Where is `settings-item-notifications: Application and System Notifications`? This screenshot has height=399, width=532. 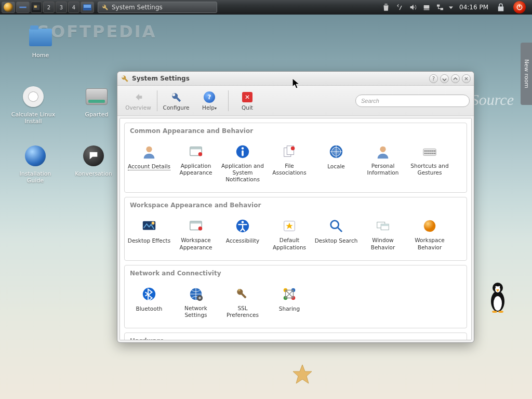
settings-item-notifications: Application and System Notifications is located at coordinates (243, 163).